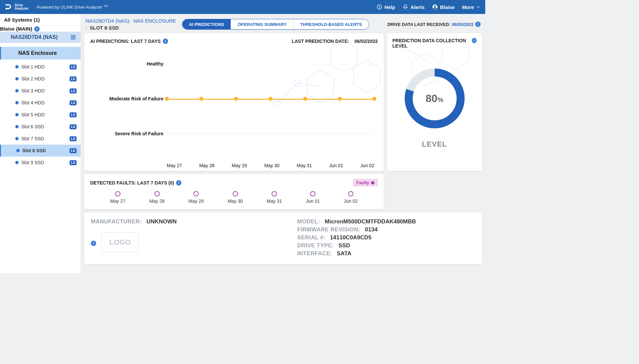 The width and height of the screenshot is (639, 364). I want to click on drive-specs-card: MANUFACTURER: UNKNOWN i LOGO MODEL:Micro…, so click(283, 238).